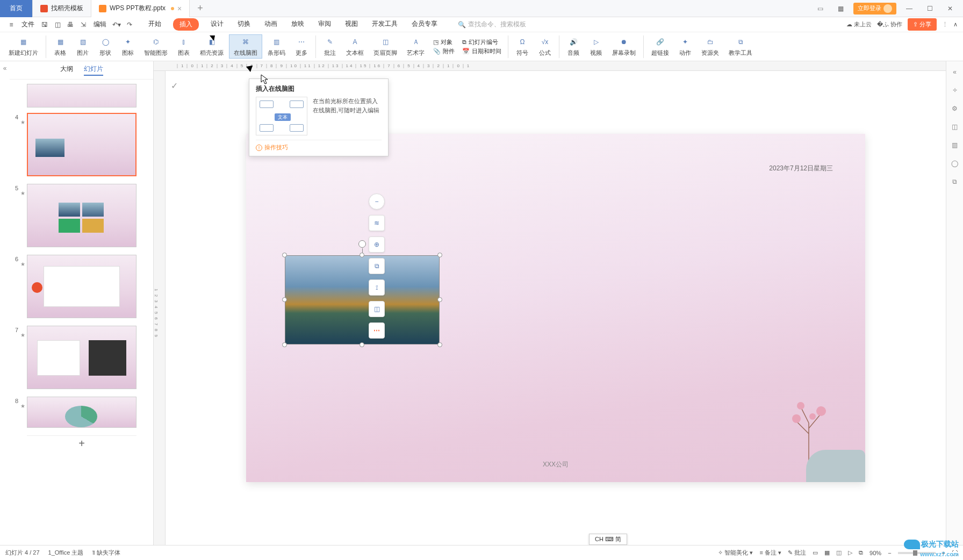  I want to click on rotate-handle, so click(362, 244).